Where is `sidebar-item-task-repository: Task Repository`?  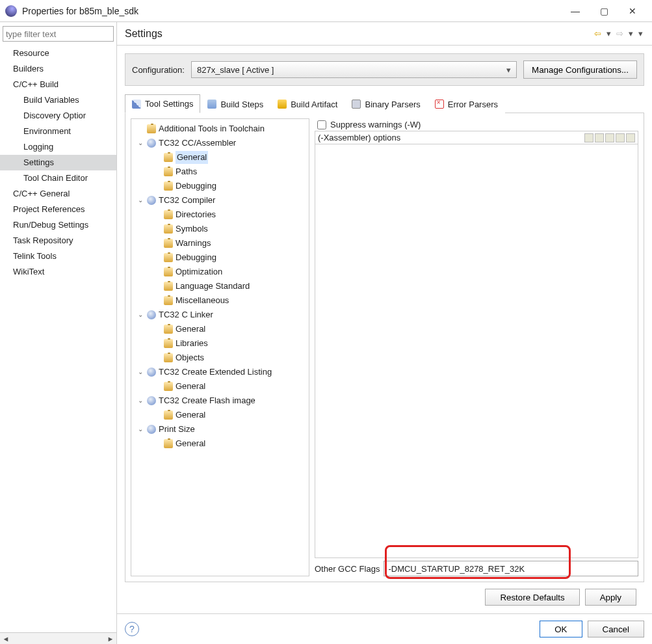 sidebar-item-task-repository: Task Repository is located at coordinates (59, 241).